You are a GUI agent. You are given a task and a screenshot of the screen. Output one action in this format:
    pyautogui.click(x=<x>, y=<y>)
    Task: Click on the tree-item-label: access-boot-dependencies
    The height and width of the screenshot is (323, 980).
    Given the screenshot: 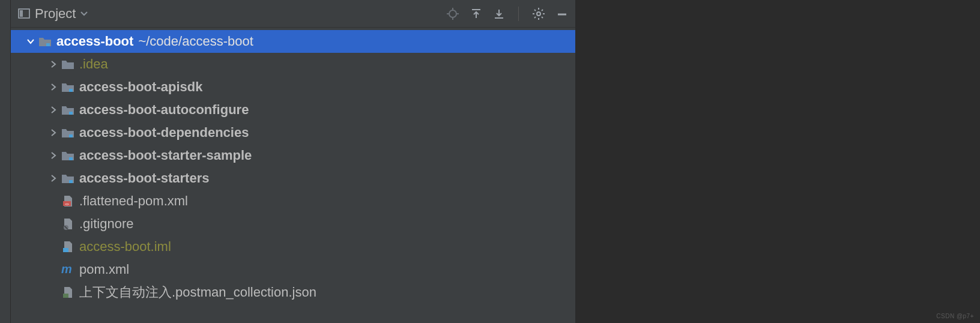 What is the action you would take?
    pyautogui.click(x=164, y=133)
    